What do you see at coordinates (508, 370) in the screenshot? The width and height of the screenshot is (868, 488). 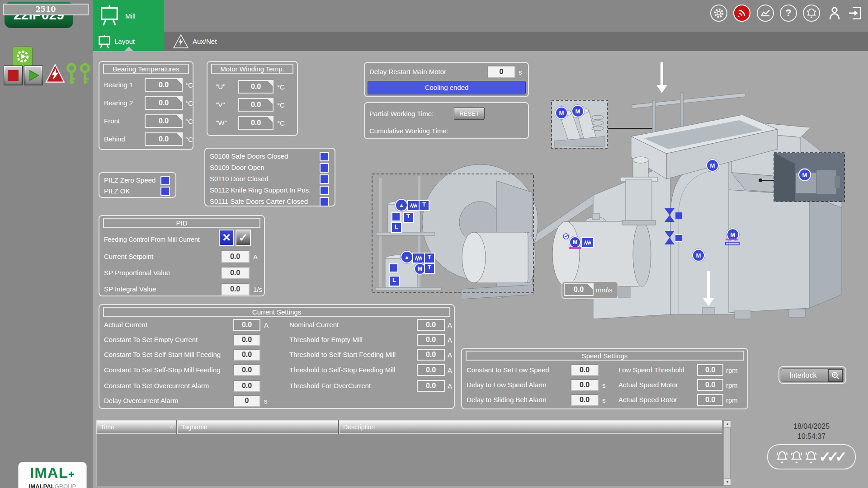 I see `row-label: Constant to Set Low Speed` at bounding box center [508, 370].